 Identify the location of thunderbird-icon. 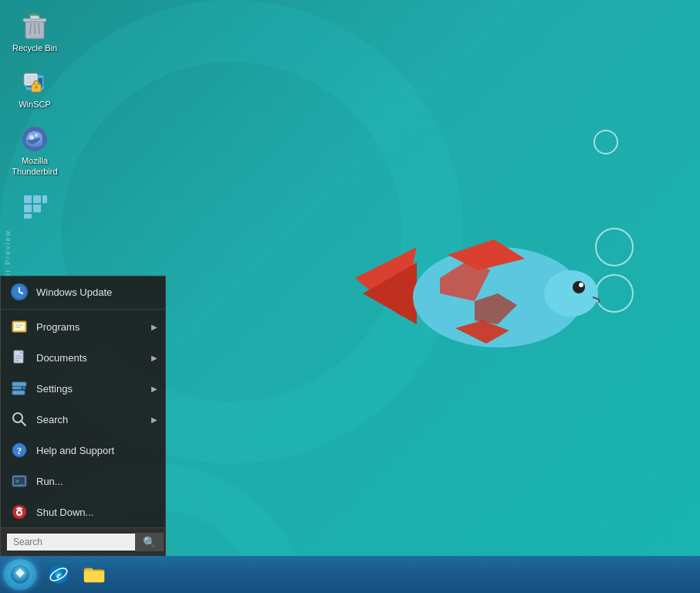
(35, 139).